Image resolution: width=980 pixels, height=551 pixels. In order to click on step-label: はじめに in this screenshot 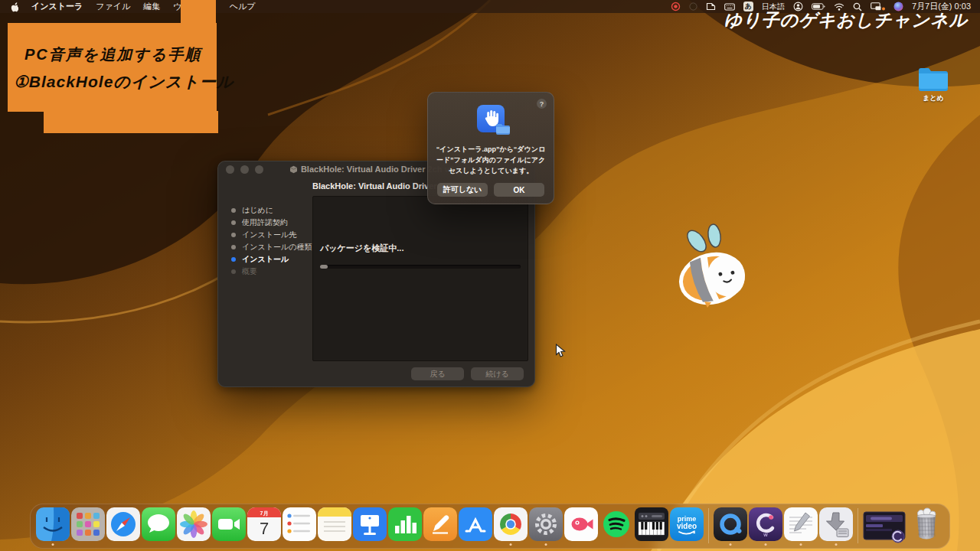, I will do `click(257, 210)`.